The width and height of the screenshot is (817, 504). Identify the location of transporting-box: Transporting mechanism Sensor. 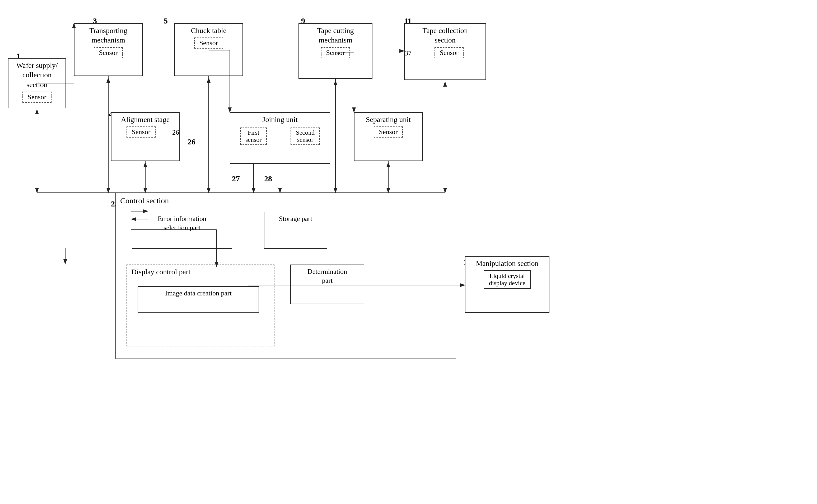
(108, 50).